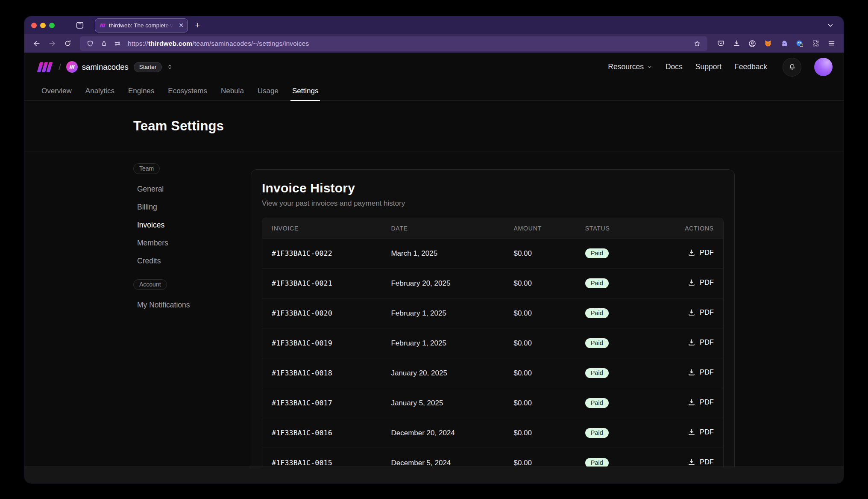 This screenshot has height=499, width=868. What do you see at coordinates (192, 207) in the screenshot?
I see `sidebar-item-billing: Billing` at bounding box center [192, 207].